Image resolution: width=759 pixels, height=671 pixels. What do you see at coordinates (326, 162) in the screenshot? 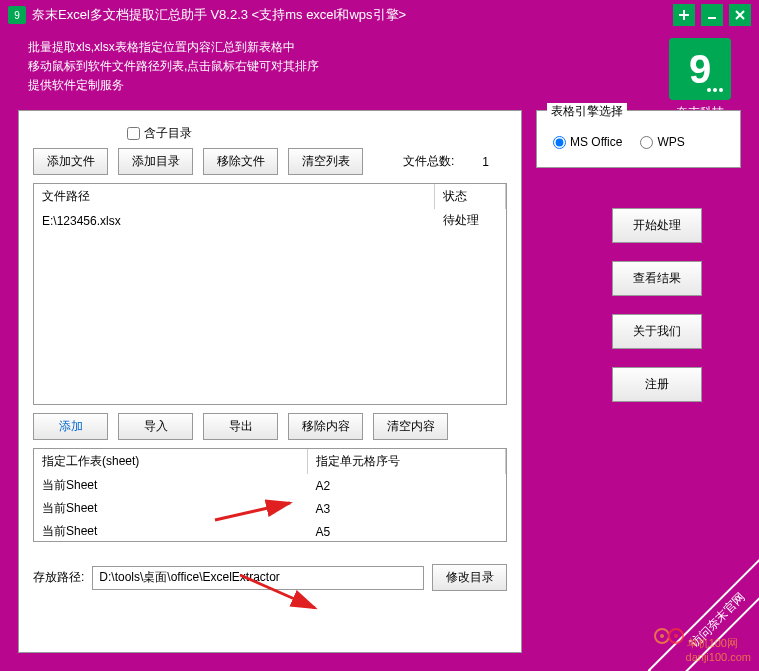
I see `clear-list-button: 清空列表` at bounding box center [326, 162].